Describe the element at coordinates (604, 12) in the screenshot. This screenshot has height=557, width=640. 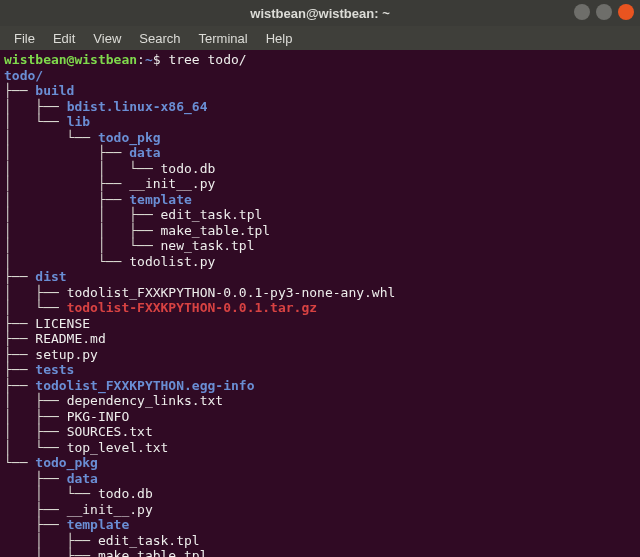
I see `maximize-button` at that location.